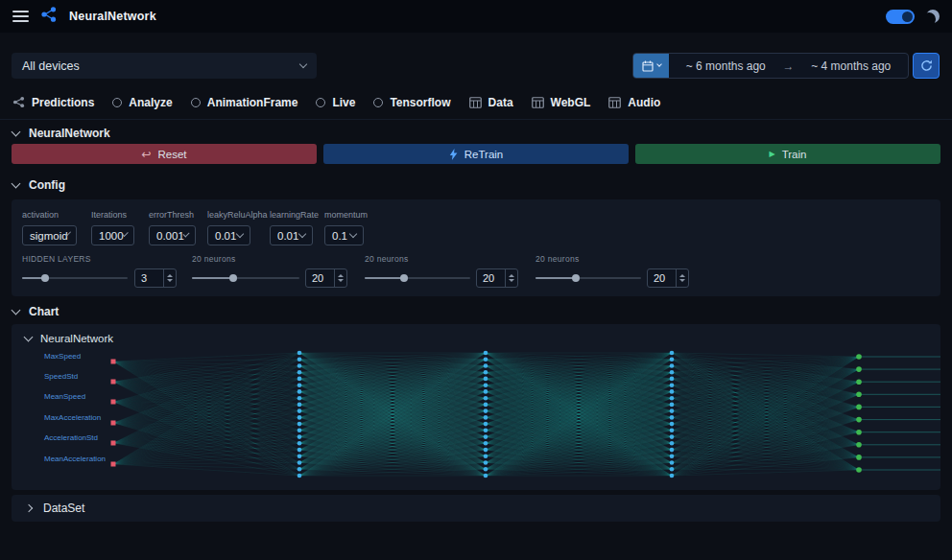 The width and height of the screenshot is (952, 560). I want to click on section-header-neuralnetwork: NeuralNetwork, so click(61, 133).